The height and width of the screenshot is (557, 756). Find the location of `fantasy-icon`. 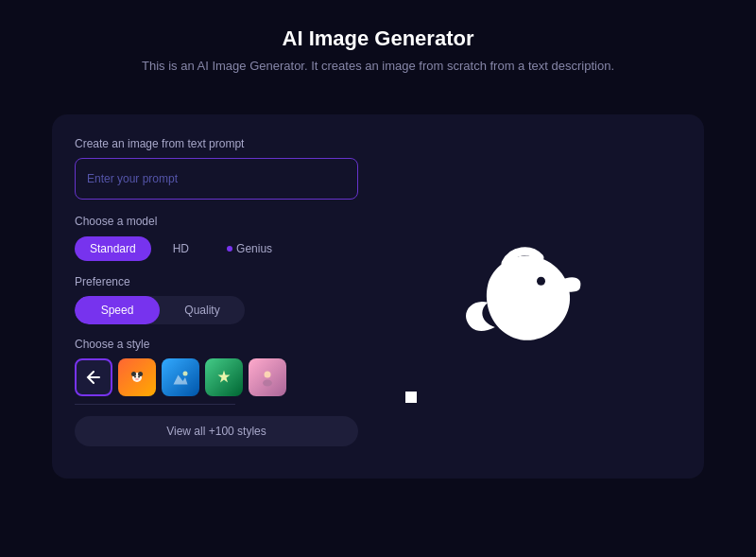

fantasy-icon is located at coordinates (224, 377).